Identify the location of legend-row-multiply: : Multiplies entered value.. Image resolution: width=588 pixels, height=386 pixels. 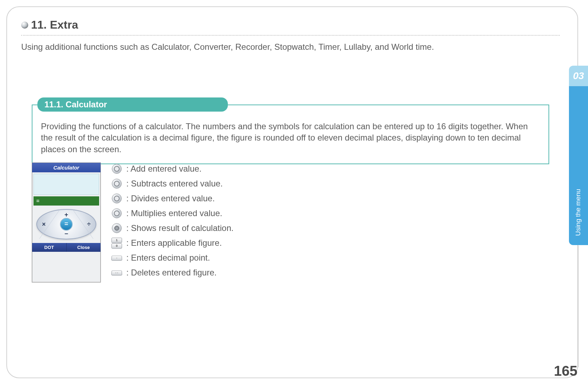
(172, 213).